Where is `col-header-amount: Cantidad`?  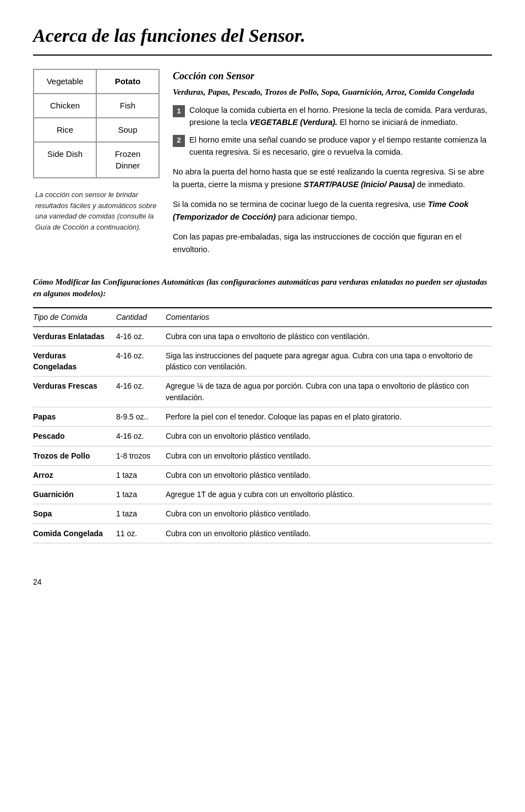 col-header-amount: Cantidad is located at coordinates (141, 317).